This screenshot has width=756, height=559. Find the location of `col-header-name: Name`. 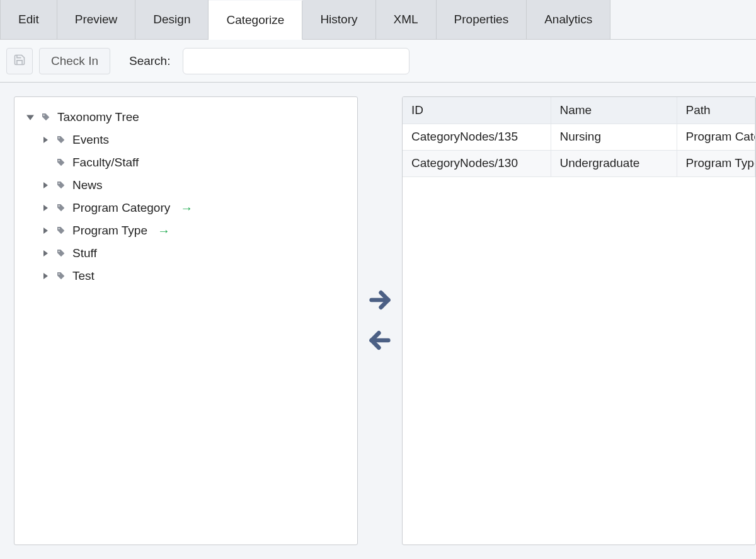

col-header-name: Name is located at coordinates (614, 110).